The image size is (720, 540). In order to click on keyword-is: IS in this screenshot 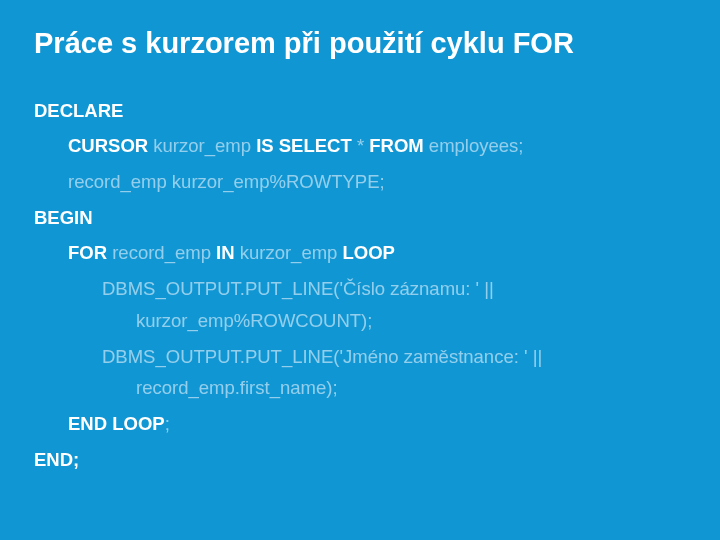, I will do `click(264, 146)`.